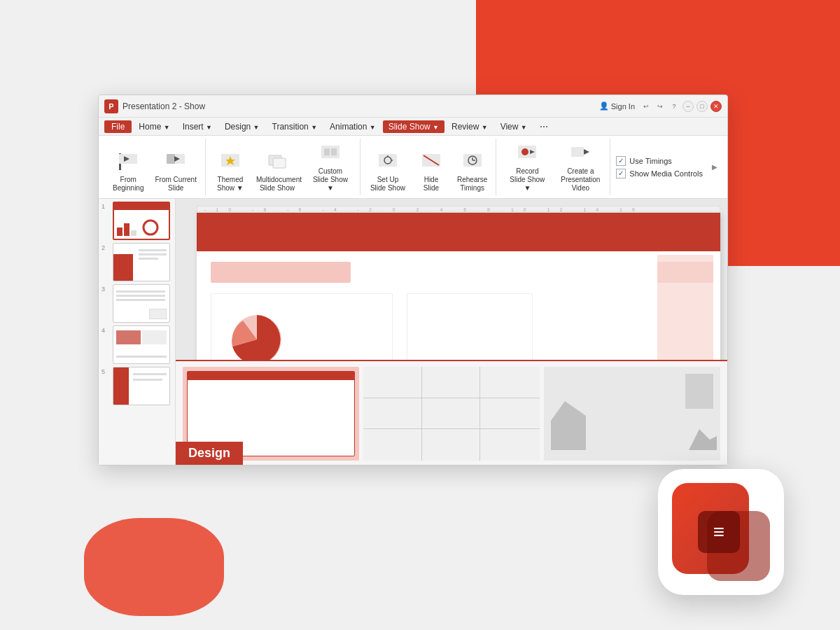 Image resolution: width=840 pixels, height=630 pixels. I want to click on rehearse-icon, so click(472, 162).